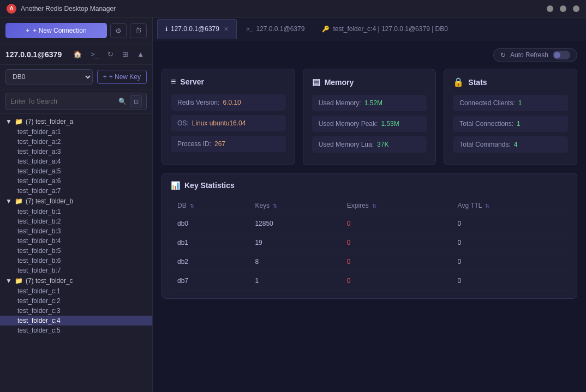  Describe the element at coordinates (316, 82) in the screenshot. I see `memory-icon: ▤` at that location.